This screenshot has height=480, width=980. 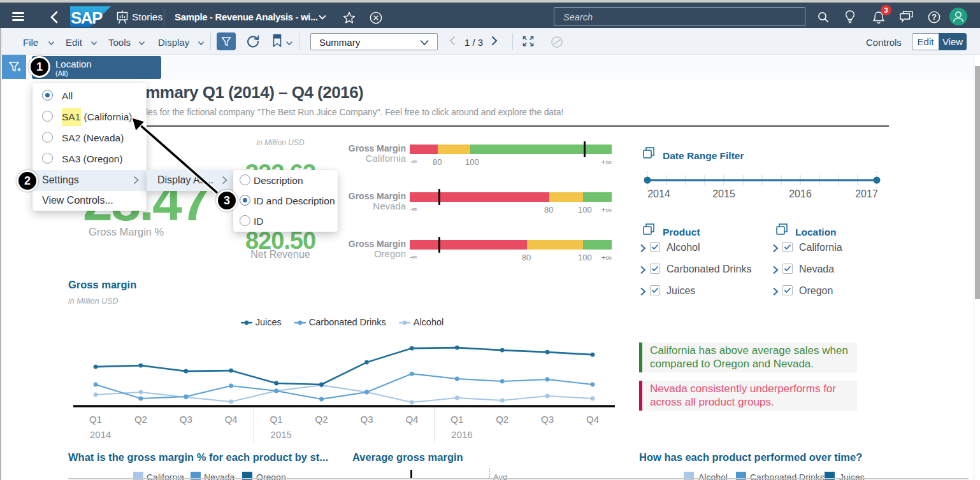 I want to click on menu-option-label: Description, so click(x=278, y=181).